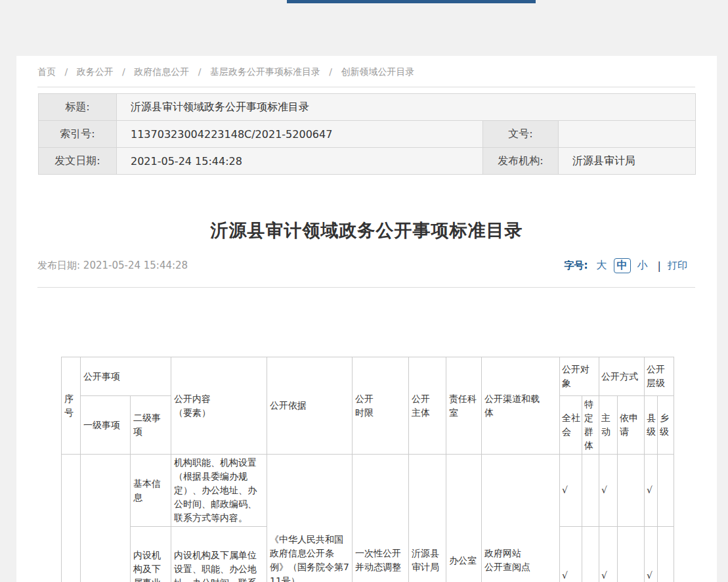  Describe the element at coordinates (151, 491) in the screenshot. I see `cell-level2-item: 基本信息` at that location.